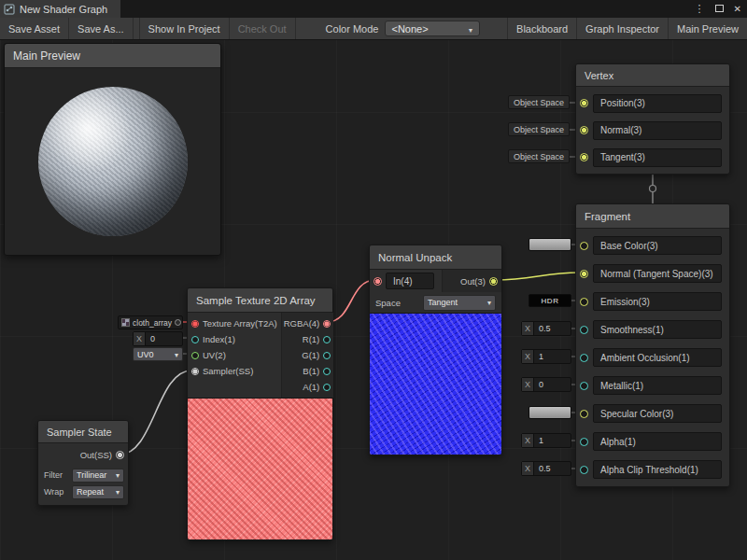 The height and width of the screenshot is (560, 747). What do you see at coordinates (632, 330) in the screenshot?
I see `smoothness-label: Smoothness(1)` at bounding box center [632, 330].